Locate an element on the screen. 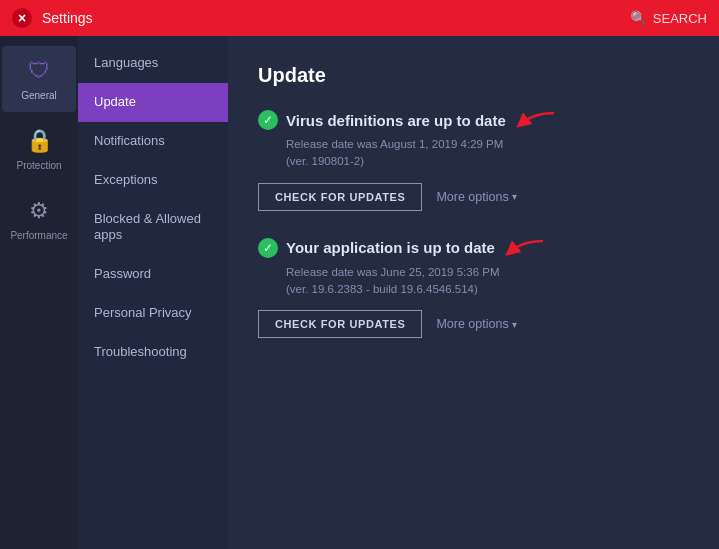 This screenshot has height=549, width=719. more-options-label-2: More options is located at coordinates (472, 324).